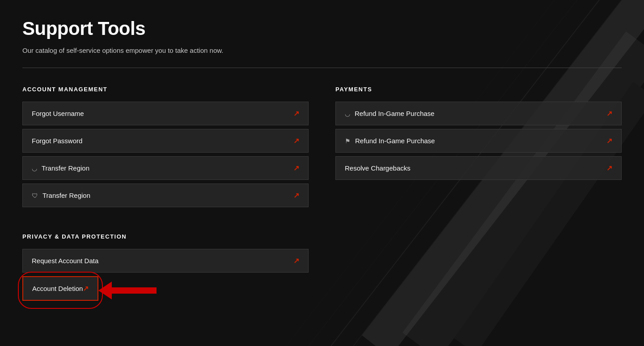  Describe the element at coordinates (296, 114) in the screenshot. I see `forgot-username-arrow-icon: ↗` at that location.